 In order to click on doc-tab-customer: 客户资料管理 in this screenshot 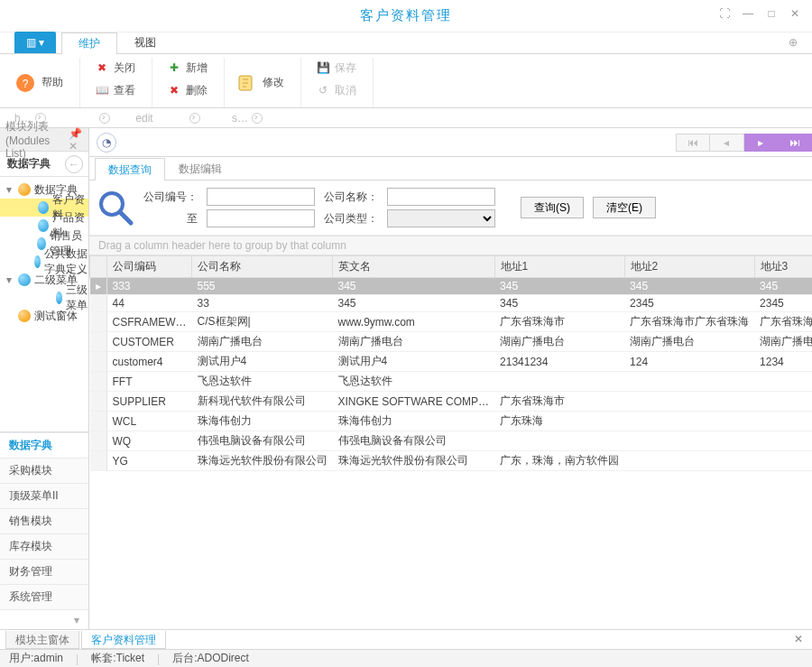, I will do `click(124, 640)`.